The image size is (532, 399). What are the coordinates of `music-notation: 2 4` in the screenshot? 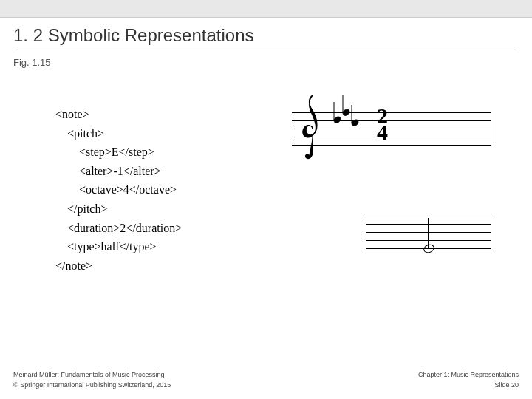 It's located at (395, 131).